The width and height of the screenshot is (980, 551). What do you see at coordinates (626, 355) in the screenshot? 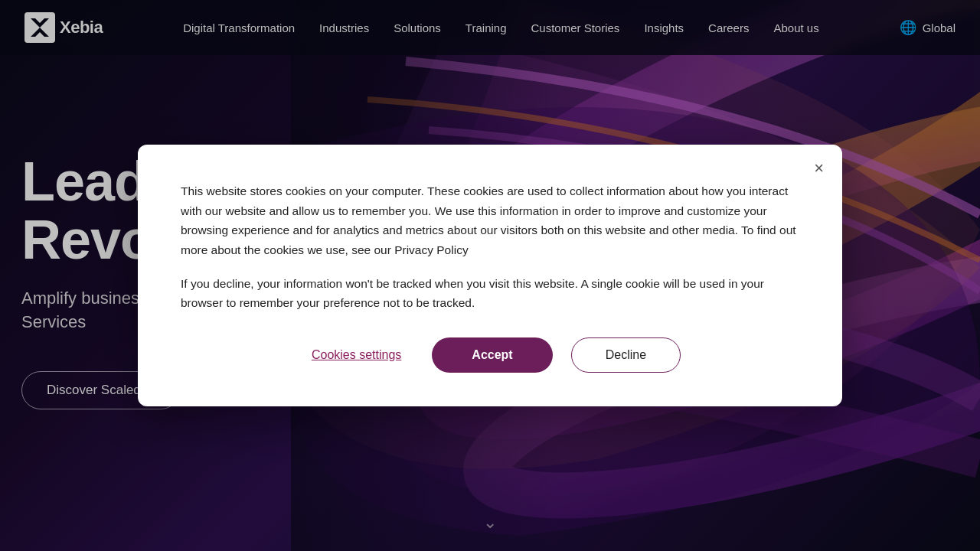
I see `decline-cookies-button: Decline` at bounding box center [626, 355].